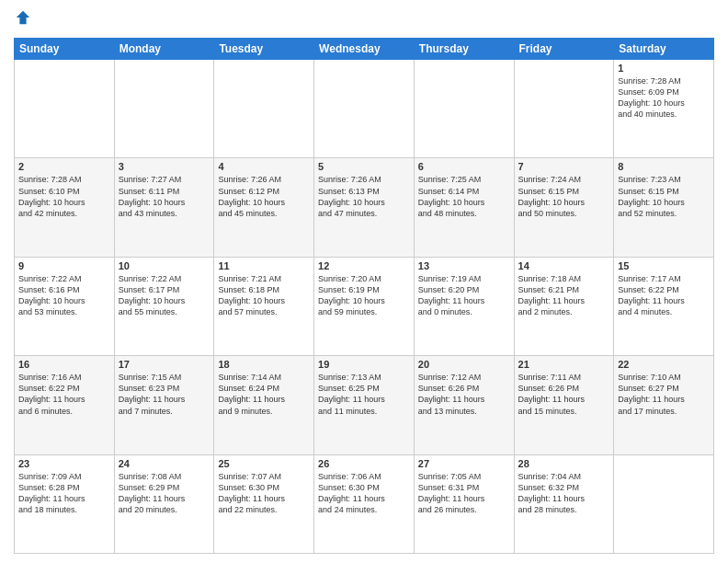  What do you see at coordinates (64, 50) in the screenshot?
I see `col-header-sunday: Sunday` at bounding box center [64, 50].